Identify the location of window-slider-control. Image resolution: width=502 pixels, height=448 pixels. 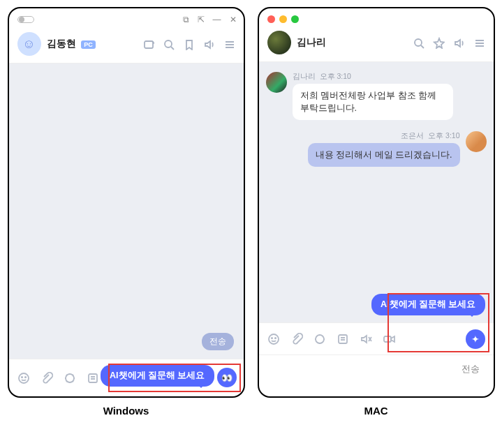
(26, 20).